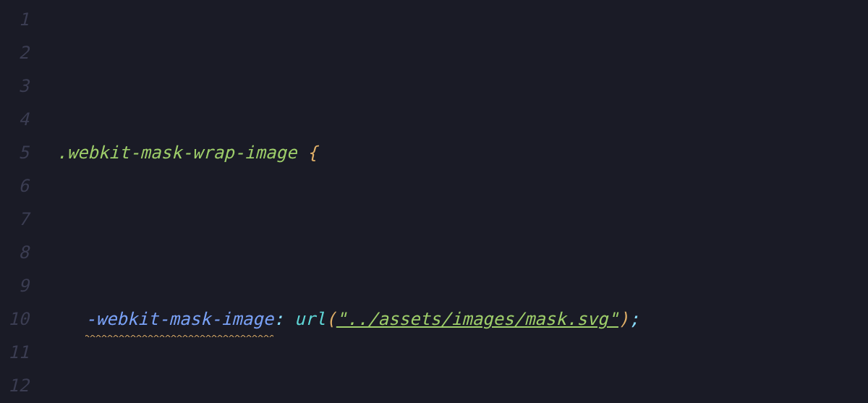 This screenshot has width=868, height=403. I want to click on line-number: 12, so click(14, 386).